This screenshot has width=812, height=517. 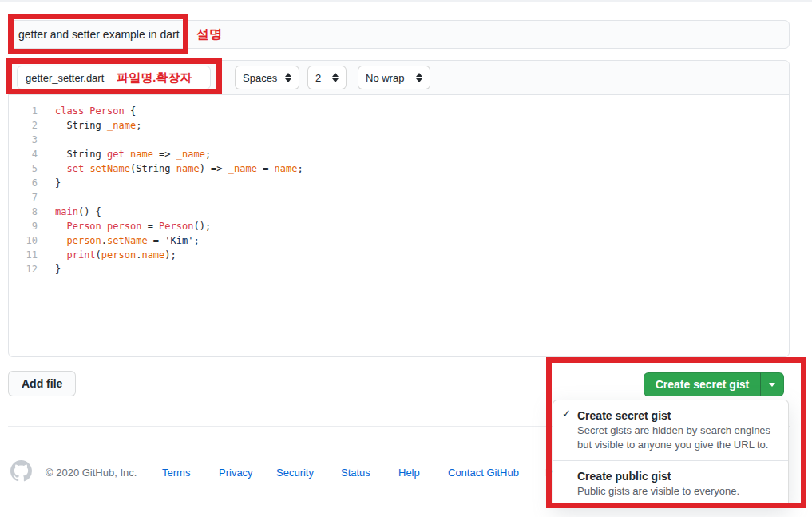 I want to click on create-gist-dropdown-toggle, so click(x=772, y=384).